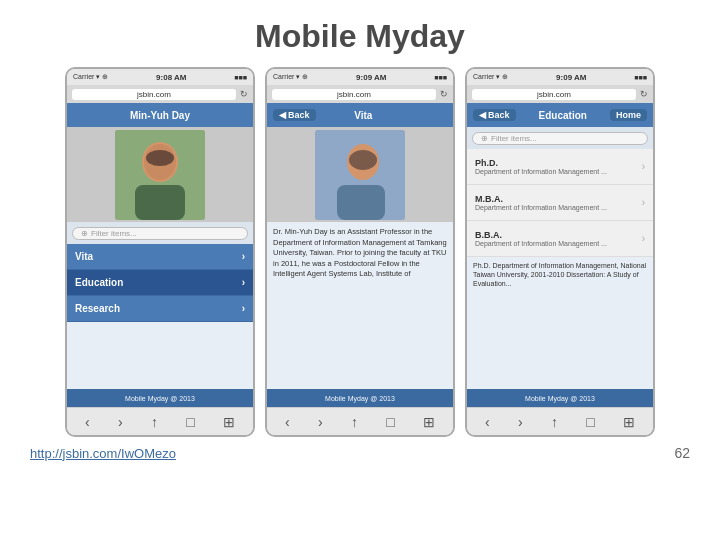 The height and width of the screenshot is (540, 720). What do you see at coordinates (440, 78) in the screenshot?
I see `battery-2: ■■■` at bounding box center [440, 78].